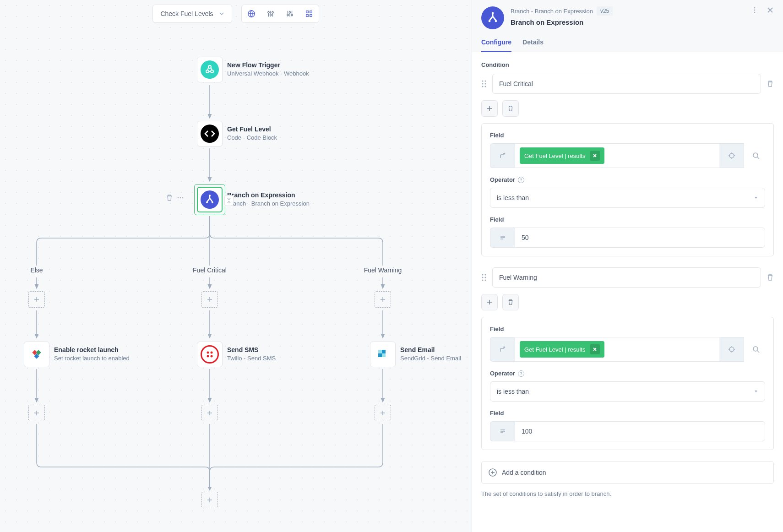  I want to click on delete-node-button, so click(169, 198).